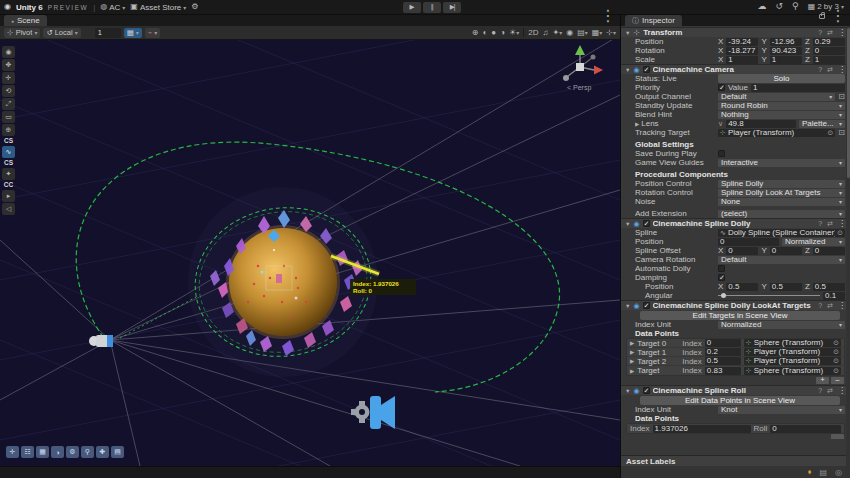 The image size is (850, 478). I want to click on overlay-moon-icon: ◑, so click(58, 452).